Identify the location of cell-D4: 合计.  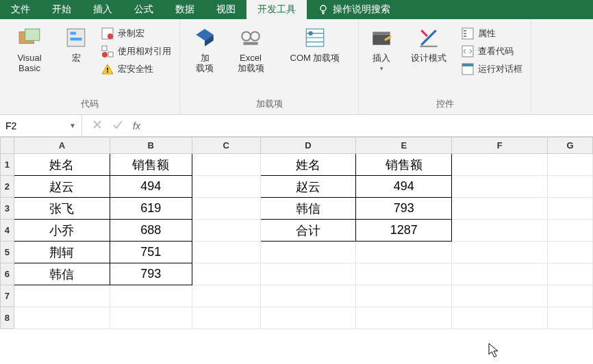
(308, 231).